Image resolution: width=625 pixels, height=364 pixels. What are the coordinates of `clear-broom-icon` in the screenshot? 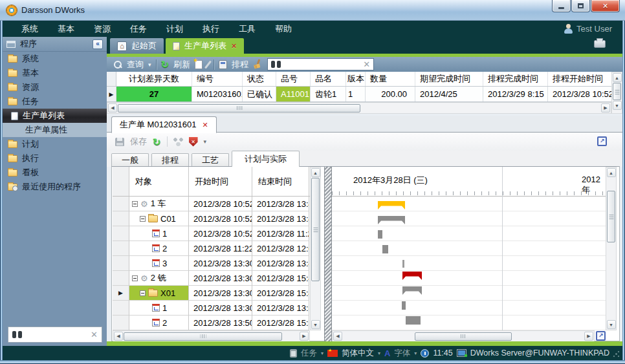 It's located at (258, 64).